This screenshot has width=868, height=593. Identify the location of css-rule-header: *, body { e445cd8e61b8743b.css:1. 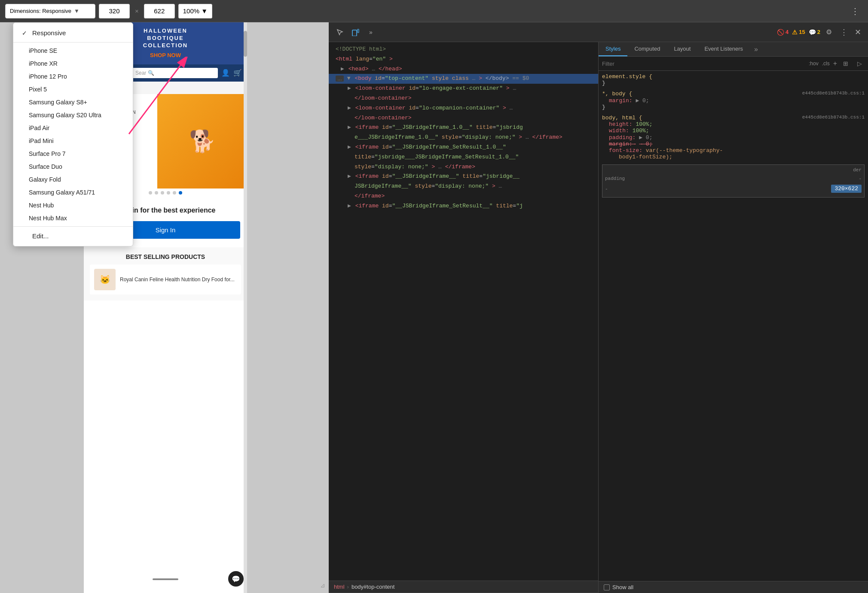
(733, 94).